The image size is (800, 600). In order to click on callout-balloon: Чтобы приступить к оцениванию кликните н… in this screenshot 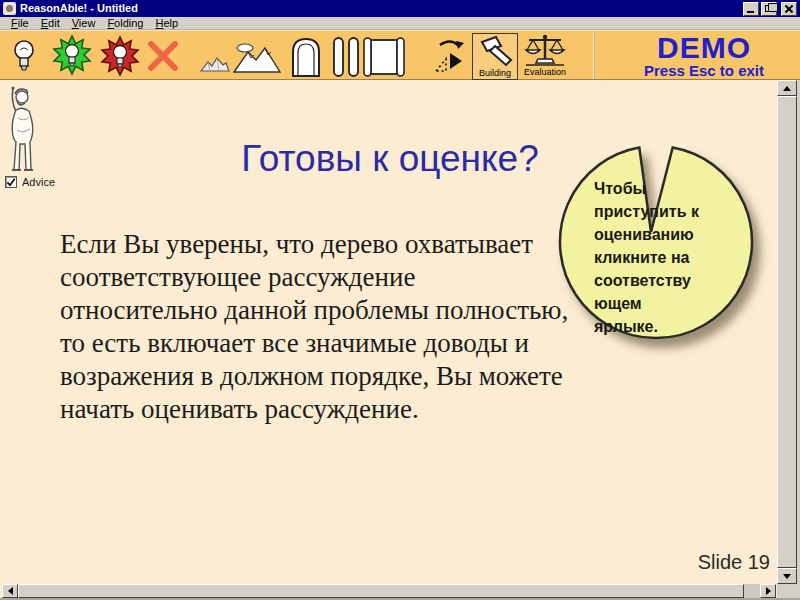, I will do `click(664, 245)`.